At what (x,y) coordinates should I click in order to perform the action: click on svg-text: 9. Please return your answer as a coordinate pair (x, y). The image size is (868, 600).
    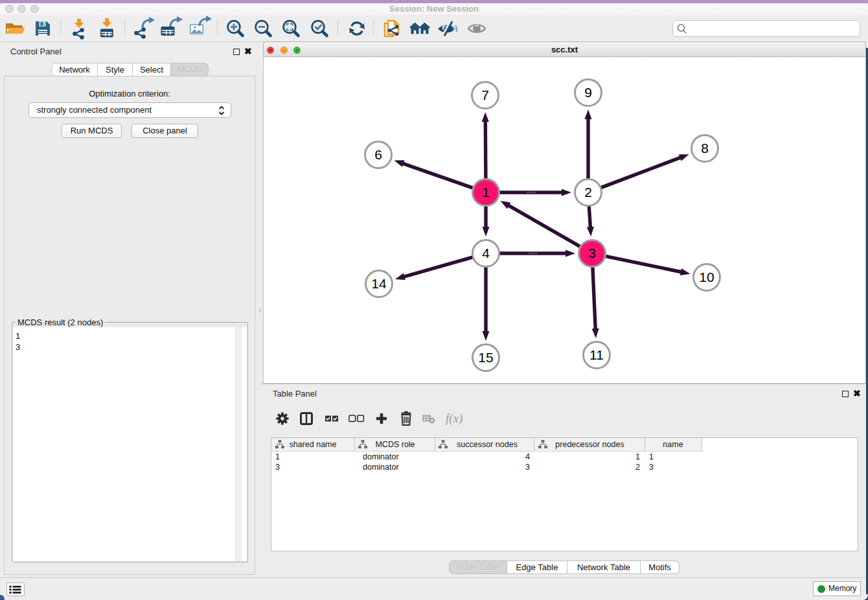
    Looking at the image, I should click on (588, 92).